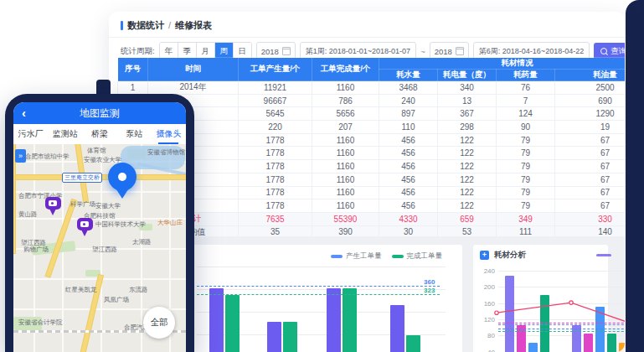 The width and height of the screenshot is (644, 352). Describe the element at coordinates (65, 134) in the screenshot. I see `tab-监测站: 监测站` at that location.